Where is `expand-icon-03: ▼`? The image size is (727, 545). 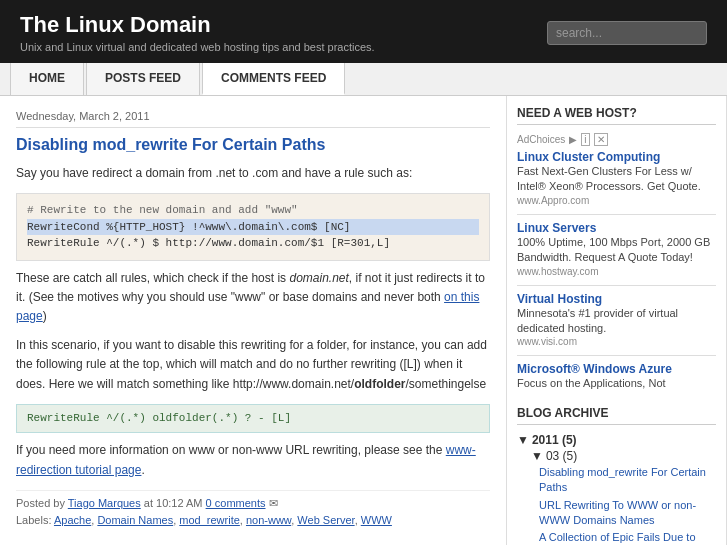
expand-icon-03: ▼ is located at coordinates (537, 456).